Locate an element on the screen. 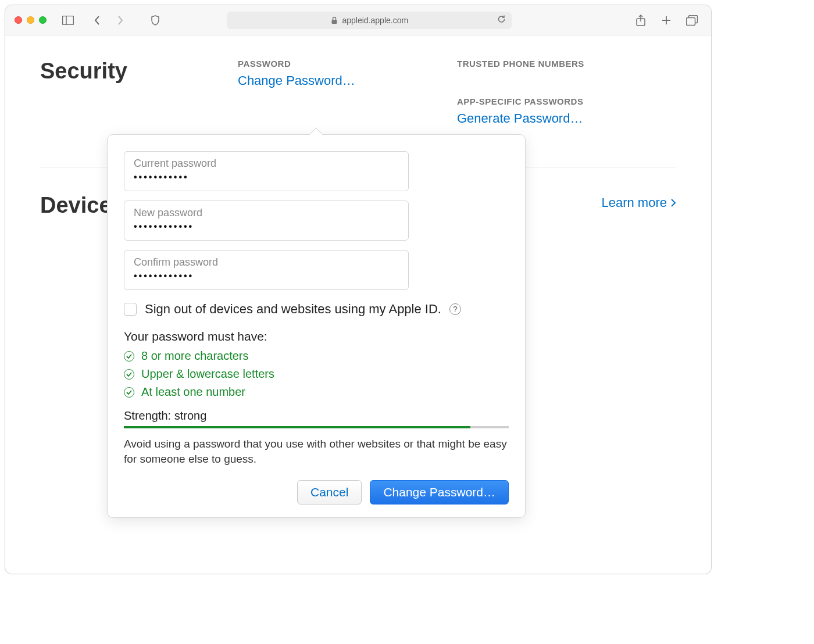  requirement-3: At least one number is located at coordinates (316, 392).